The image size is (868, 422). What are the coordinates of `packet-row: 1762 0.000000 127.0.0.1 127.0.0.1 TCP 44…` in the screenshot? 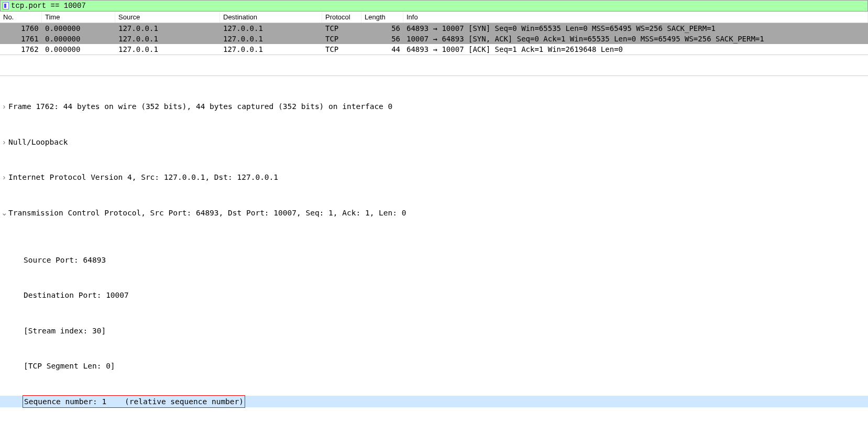 It's located at (434, 49).